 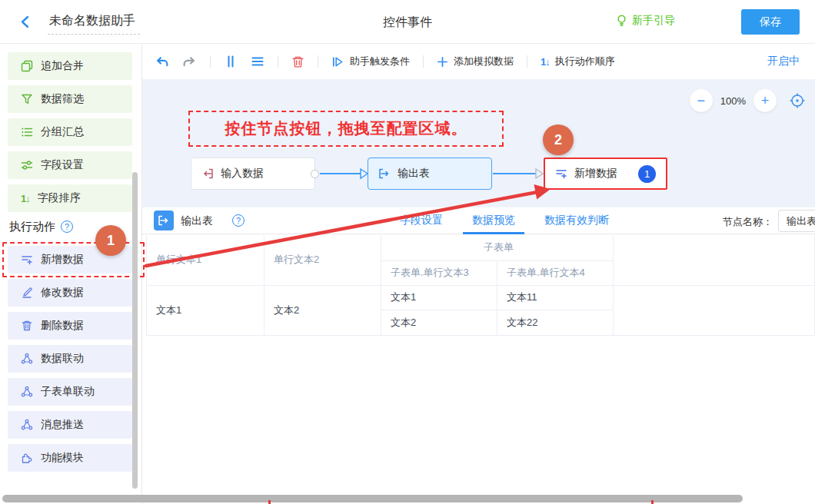 I want to click on node-label: 输入数据, so click(x=242, y=174).